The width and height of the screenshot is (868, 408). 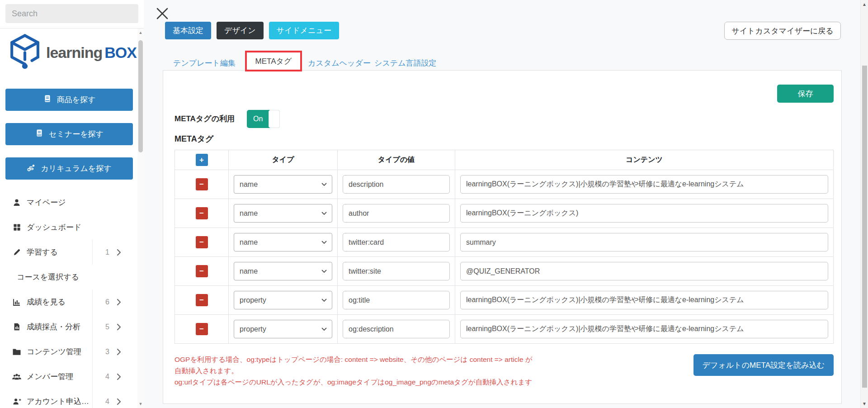 What do you see at coordinates (68, 376) in the screenshot?
I see `sidebar-item-member-management: メンバー管理 4` at bounding box center [68, 376].